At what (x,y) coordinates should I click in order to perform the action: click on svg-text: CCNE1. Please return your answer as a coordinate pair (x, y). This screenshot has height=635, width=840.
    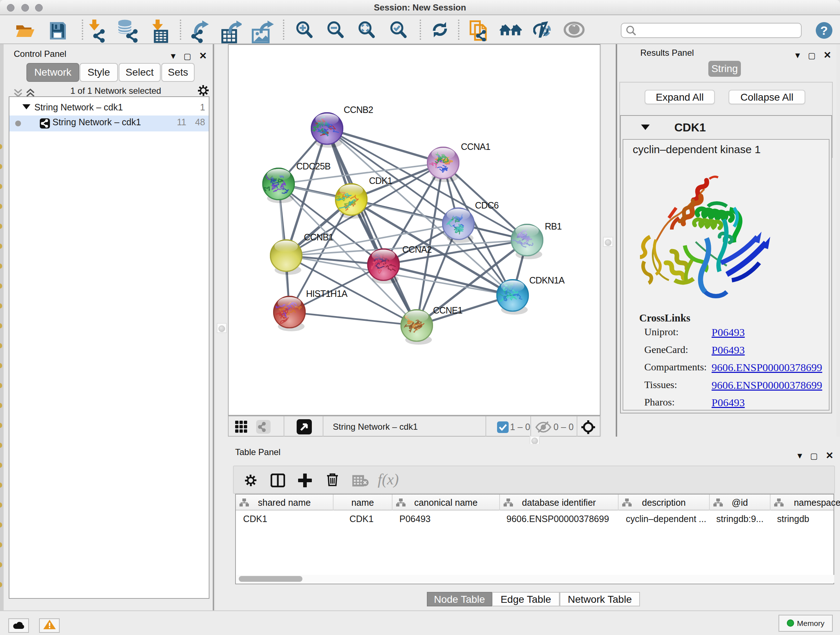
    Looking at the image, I should click on (447, 310).